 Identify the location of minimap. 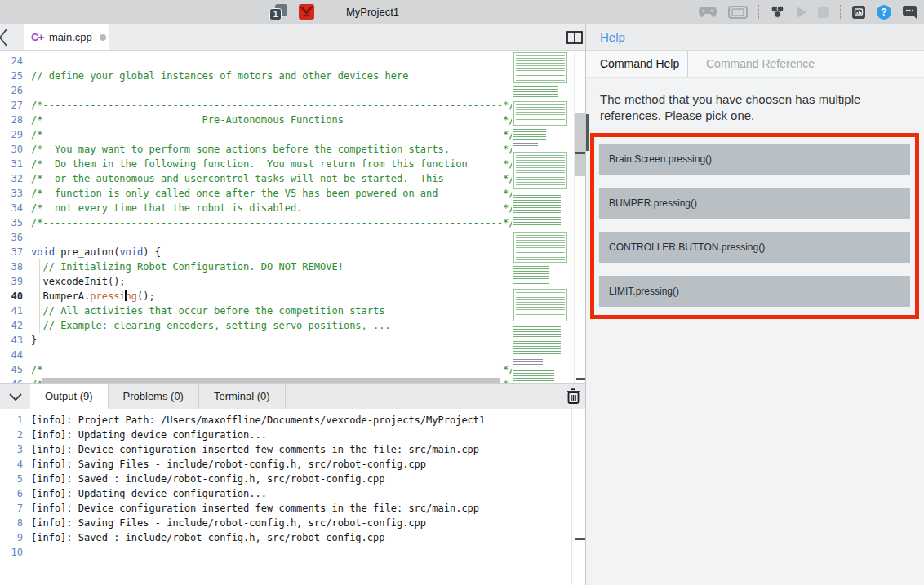
(542, 217).